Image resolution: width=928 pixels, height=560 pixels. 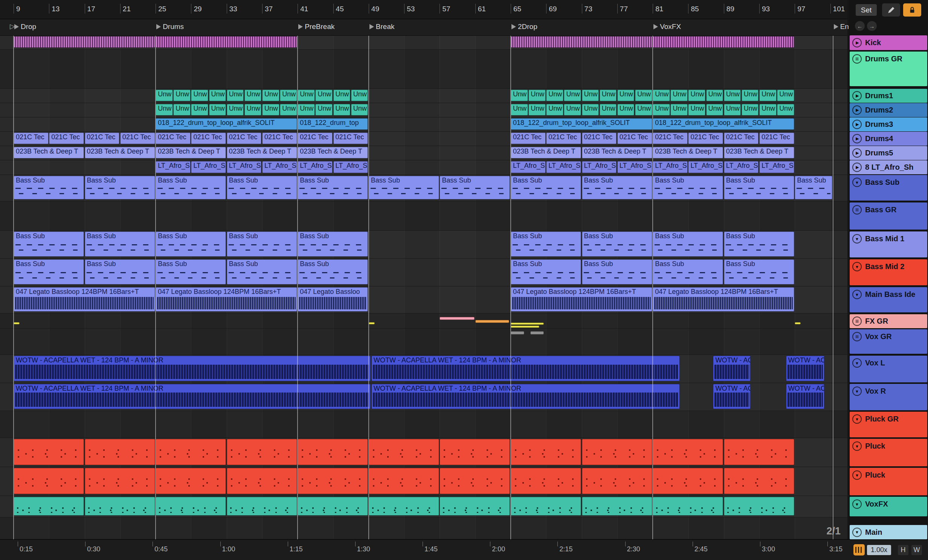 What do you see at coordinates (424, 27) in the screenshot?
I see `locator-lane: ▷ DropDrumsPreBreakBreak2DropVoxFXEn` at bounding box center [424, 27].